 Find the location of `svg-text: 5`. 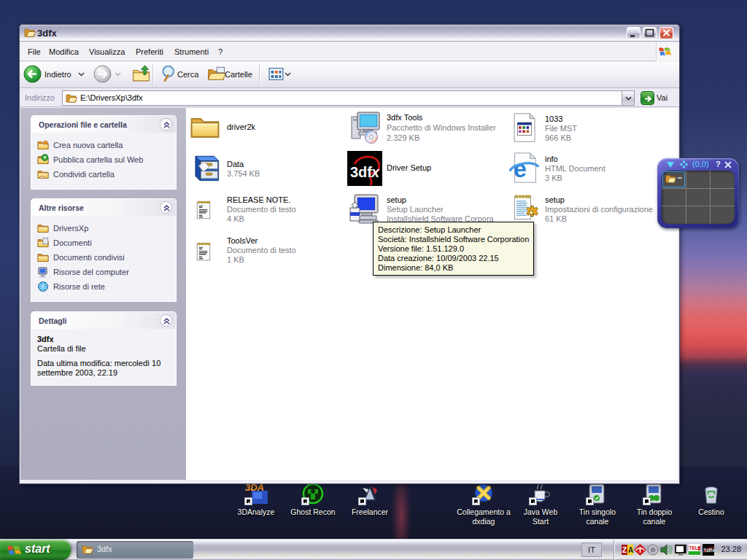

svg-text: 5 is located at coordinates (699, 548).